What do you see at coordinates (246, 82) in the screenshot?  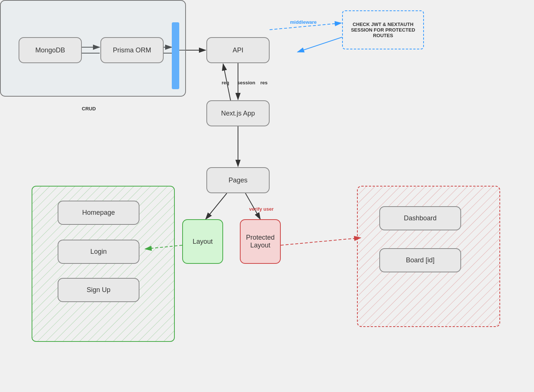 I see `session-label: session` at bounding box center [246, 82].